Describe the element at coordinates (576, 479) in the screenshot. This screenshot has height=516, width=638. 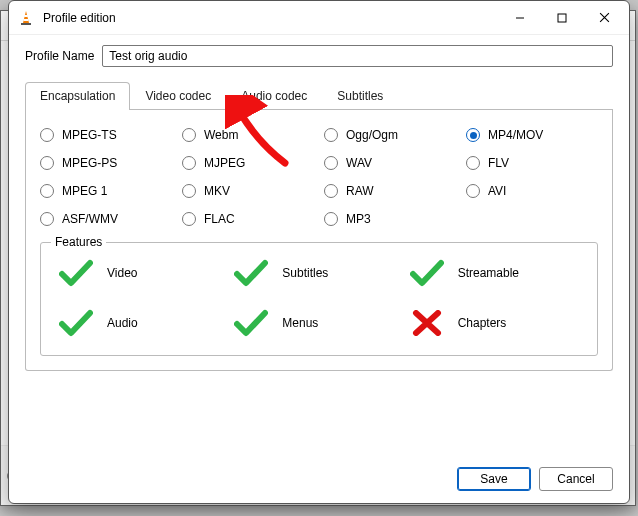
I see `button-label: Cancel` at that location.